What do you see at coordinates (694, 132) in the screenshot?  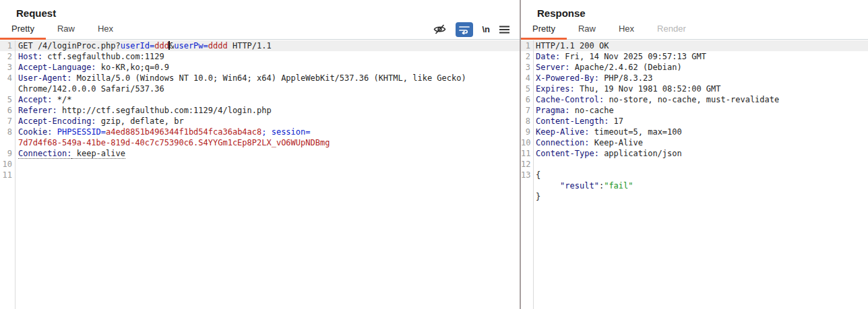 I see `code-line: 9Keep-Alive: timeout=5, max=100` at bounding box center [694, 132].